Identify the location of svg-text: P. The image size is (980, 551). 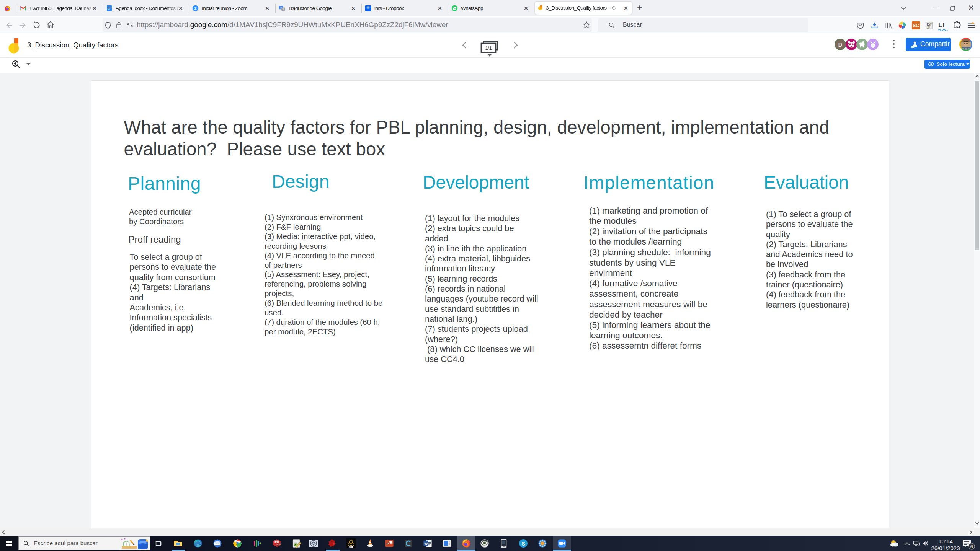
(388, 543).